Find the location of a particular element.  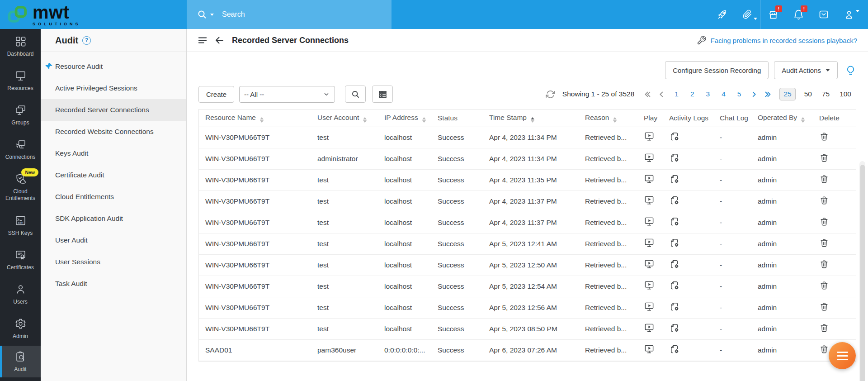

filter-select: -- All -- is located at coordinates (287, 94).